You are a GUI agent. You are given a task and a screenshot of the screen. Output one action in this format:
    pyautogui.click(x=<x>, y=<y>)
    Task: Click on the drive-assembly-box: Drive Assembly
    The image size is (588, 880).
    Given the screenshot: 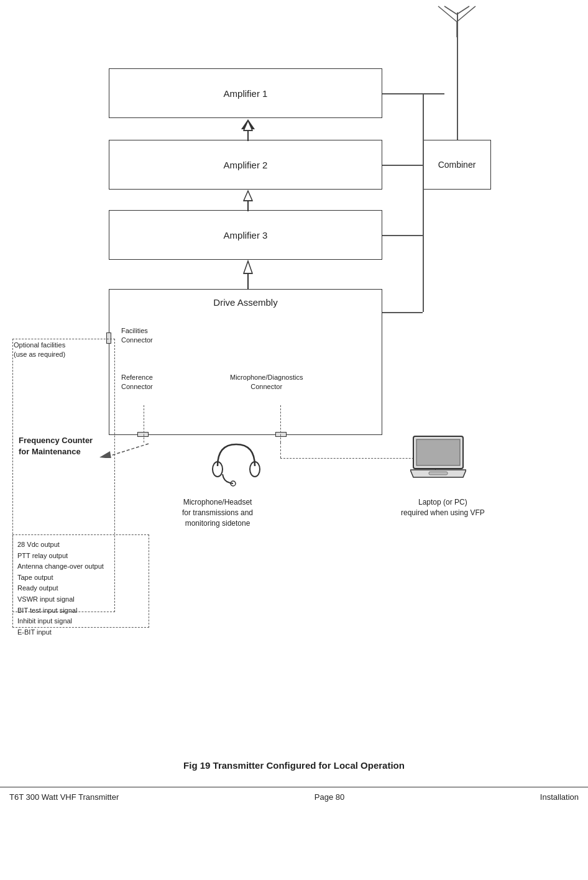 What is the action you would take?
    pyautogui.click(x=246, y=362)
    